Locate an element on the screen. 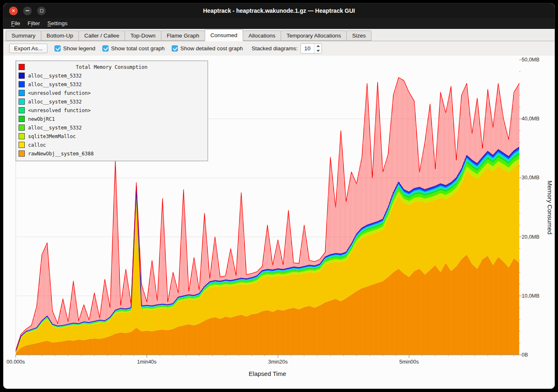 This screenshot has height=392, width=558. menu-settings: Settings is located at coordinates (58, 23).